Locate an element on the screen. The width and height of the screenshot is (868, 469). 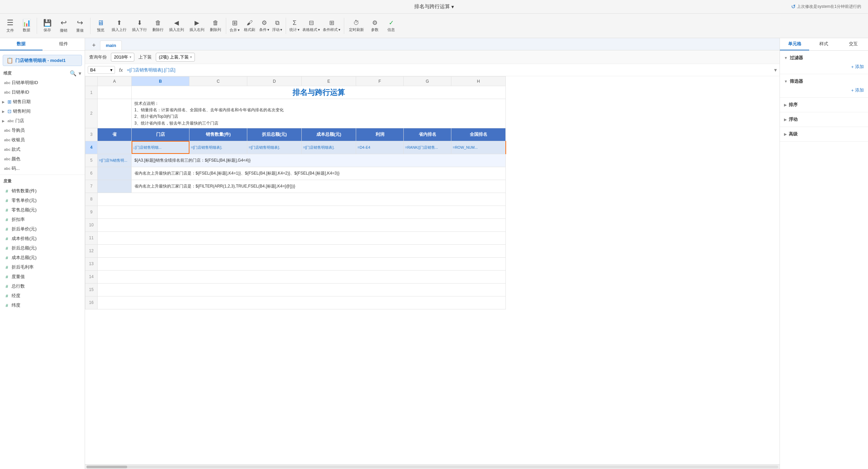
toolbar-condition: ⚙ 条件 ▾ is located at coordinates (264, 26).